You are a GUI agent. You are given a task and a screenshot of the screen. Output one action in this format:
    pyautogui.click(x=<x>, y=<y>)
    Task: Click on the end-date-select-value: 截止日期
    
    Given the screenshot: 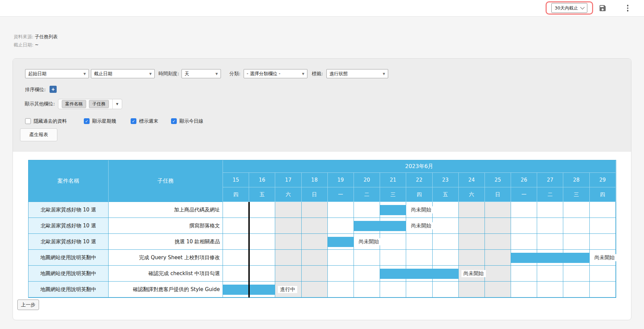 What is the action you would take?
    pyautogui.click(x=103, y=74)
    